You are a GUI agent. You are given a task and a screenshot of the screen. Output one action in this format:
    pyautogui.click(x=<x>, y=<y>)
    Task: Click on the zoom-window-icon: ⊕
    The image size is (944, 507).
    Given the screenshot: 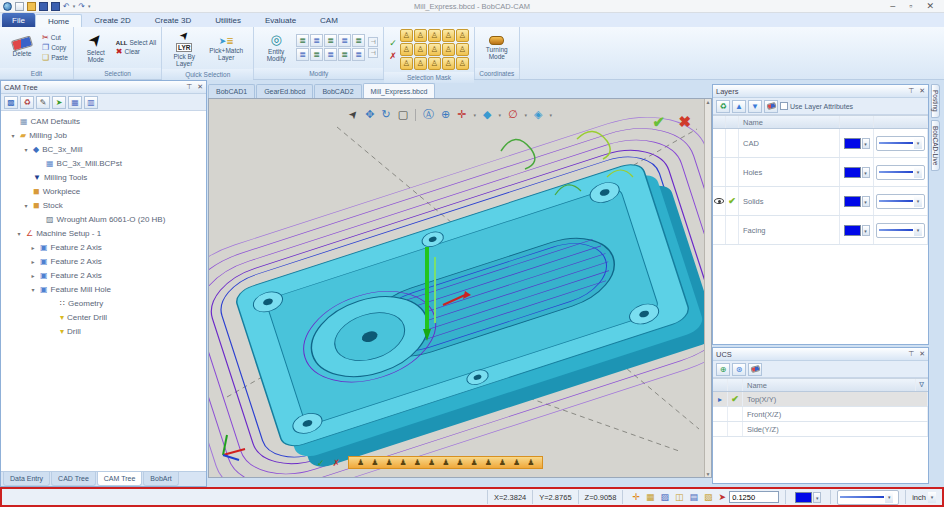 What is the action you would take?
    pyautogui.click(x=446, y=114)
    